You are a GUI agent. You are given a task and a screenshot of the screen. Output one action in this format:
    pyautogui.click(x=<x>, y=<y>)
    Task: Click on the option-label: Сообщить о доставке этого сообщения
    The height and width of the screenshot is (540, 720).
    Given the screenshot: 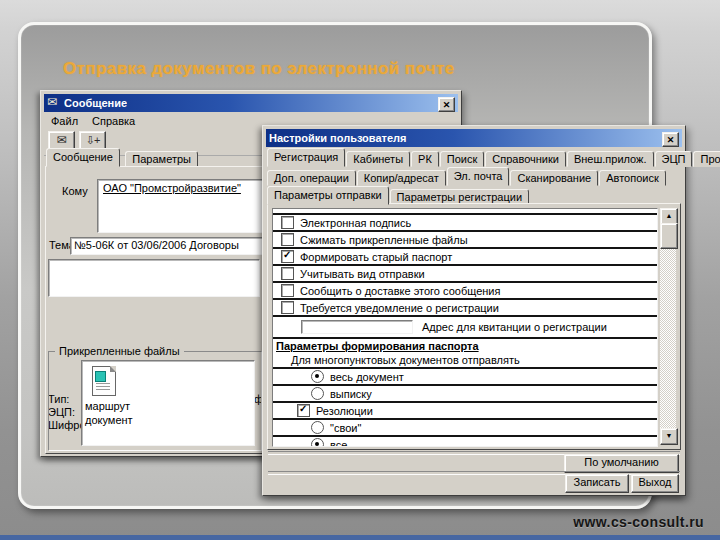 What is the action you would take?
    pyautogui.click(x=400, y=291)
    